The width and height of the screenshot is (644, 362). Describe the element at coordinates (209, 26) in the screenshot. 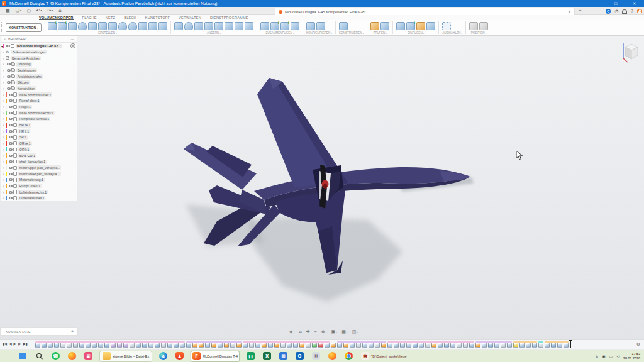

I see `shell-icon` at that location.